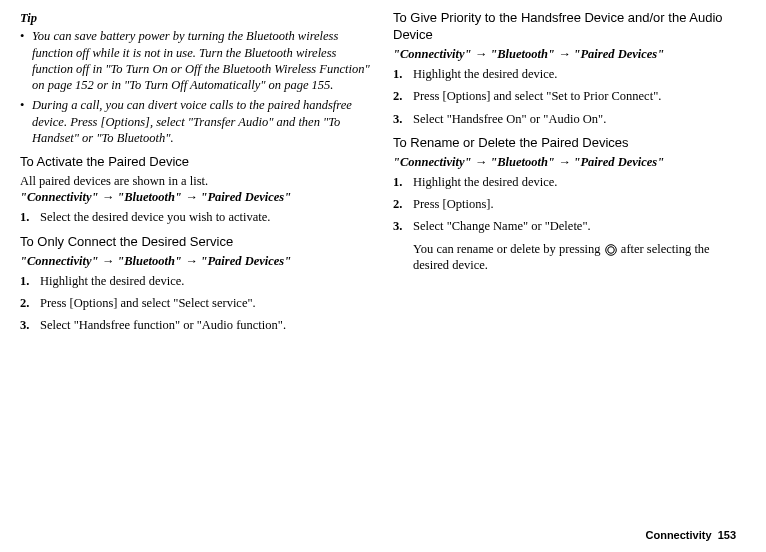 This screenshot has width=766, height=552. What do you see at coordinates (206, 303) in the screenshot?
I see `step-text: Press [Options] and select "Select servi…` at bounding box center [206, 303].